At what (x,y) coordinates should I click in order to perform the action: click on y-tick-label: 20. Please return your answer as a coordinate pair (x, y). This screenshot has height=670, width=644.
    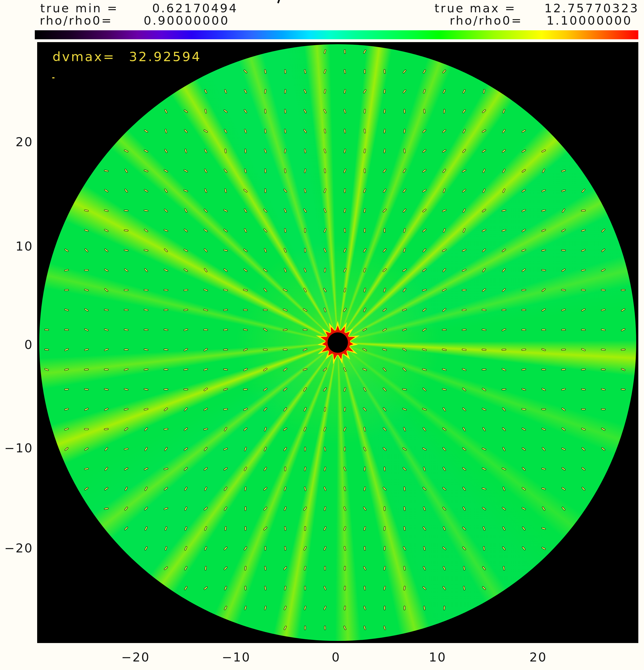
    Looking at the image, I should click on (16, 142).